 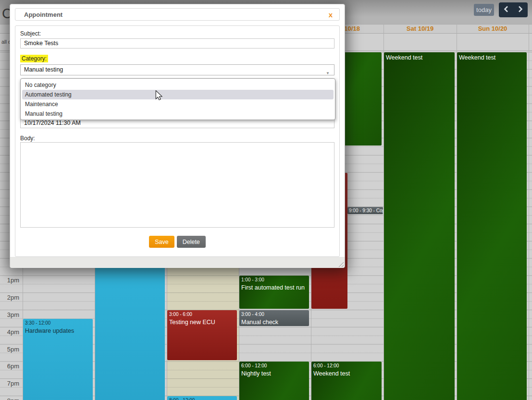 I want to click on calendar-event: 6:00 - 12:00Nightly test, so click(x=274, y=381).